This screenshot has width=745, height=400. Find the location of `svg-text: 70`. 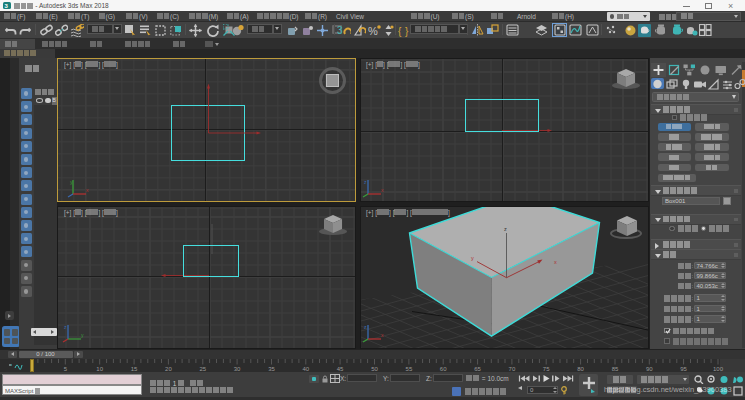

svg-text: 70 is located at coordinates (512, 368).